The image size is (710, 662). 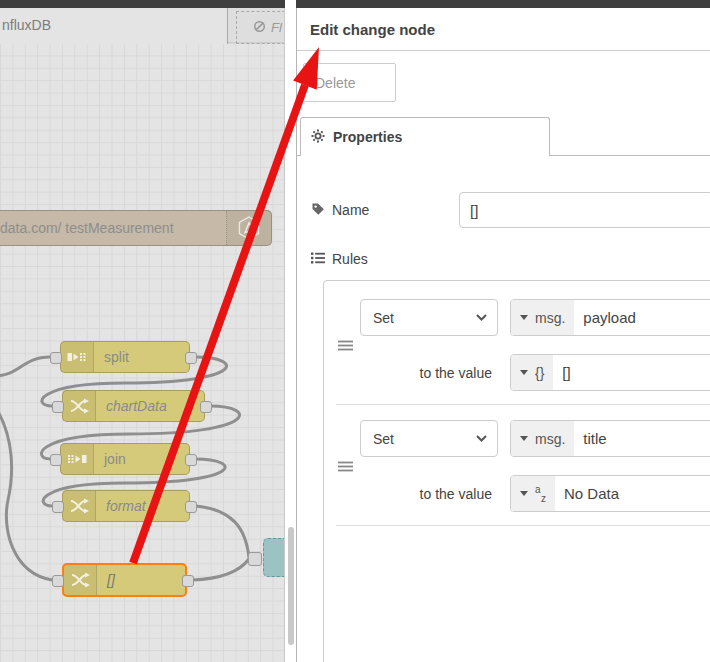 What do you see at coordinates (517, 465) in the screenshot?
I see `rule-row-2: Set msg. title to the value` at bounding box center [517, 465].